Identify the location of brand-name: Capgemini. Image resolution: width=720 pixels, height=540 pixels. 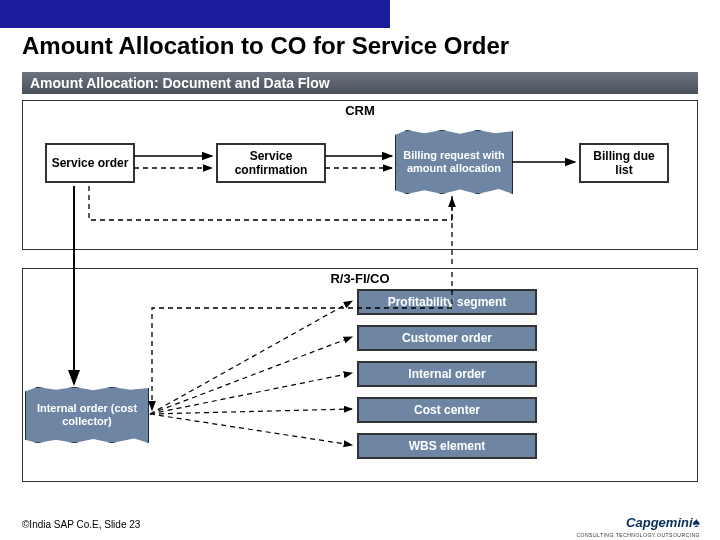
(659, 522).